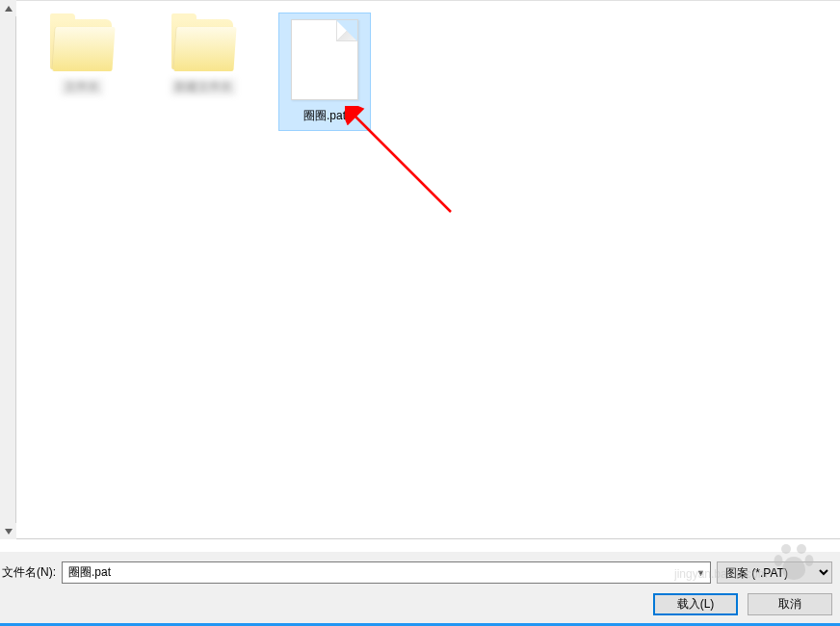 This screenshot has height=626, width=840. Describe the element at coordinates (420, 588) in the screenshot. I see `bottom-bar: 文件名(N): ▼ 图案 (*.PAT) 载入(L) 取消` at that location.